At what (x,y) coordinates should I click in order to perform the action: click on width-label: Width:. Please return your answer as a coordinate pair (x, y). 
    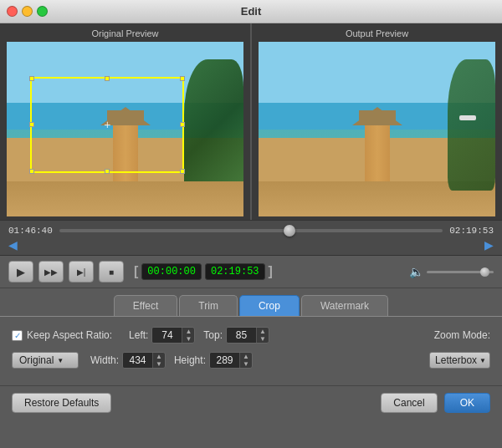
    Looking at the image, I should click on (105, 360).